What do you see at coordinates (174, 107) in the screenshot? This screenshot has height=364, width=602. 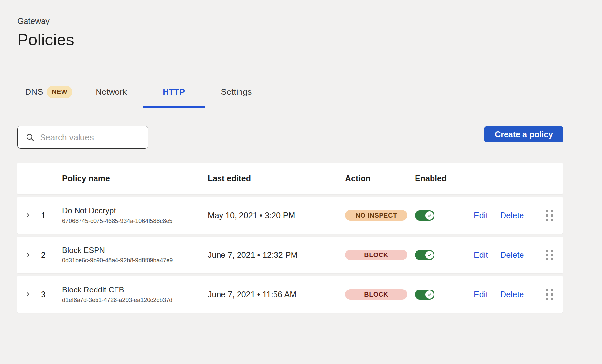 I see `active-tab-indicator` at bounding box center [174, 107].